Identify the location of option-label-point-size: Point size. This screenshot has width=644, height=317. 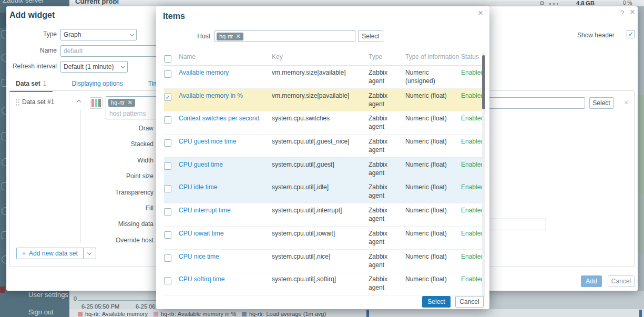
(121, 176).